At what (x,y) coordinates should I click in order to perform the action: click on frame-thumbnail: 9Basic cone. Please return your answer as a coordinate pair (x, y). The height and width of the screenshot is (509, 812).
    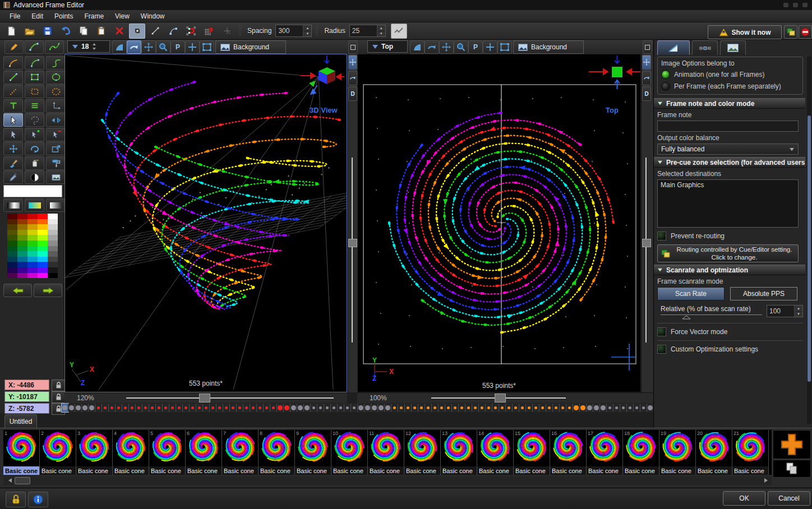
    Looking at the image, I should click on (313, 452).